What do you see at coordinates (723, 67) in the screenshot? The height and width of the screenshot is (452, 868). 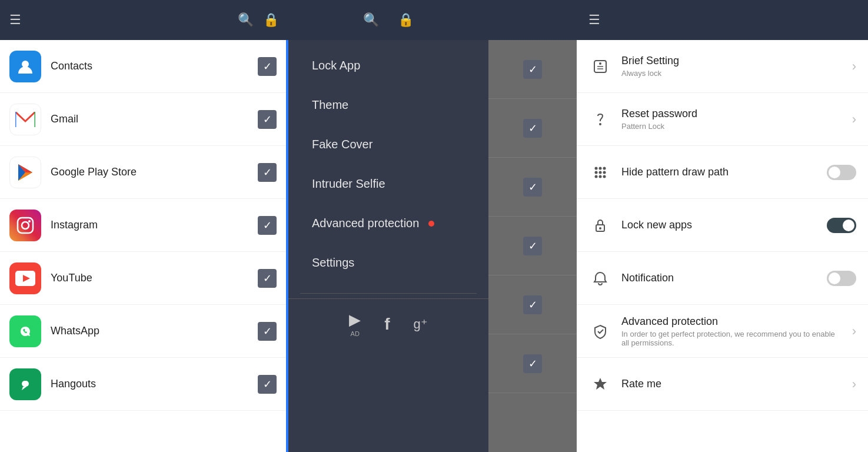 I see `settings-item-brief-setting: Brief SettingAlways lock›` at bounding box center [723, 67].